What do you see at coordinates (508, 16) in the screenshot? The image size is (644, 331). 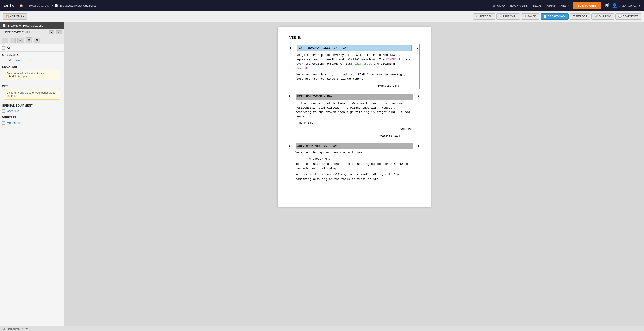 I see `approval-button: ✓ APPROVAL` at bounding box center [508, 16].